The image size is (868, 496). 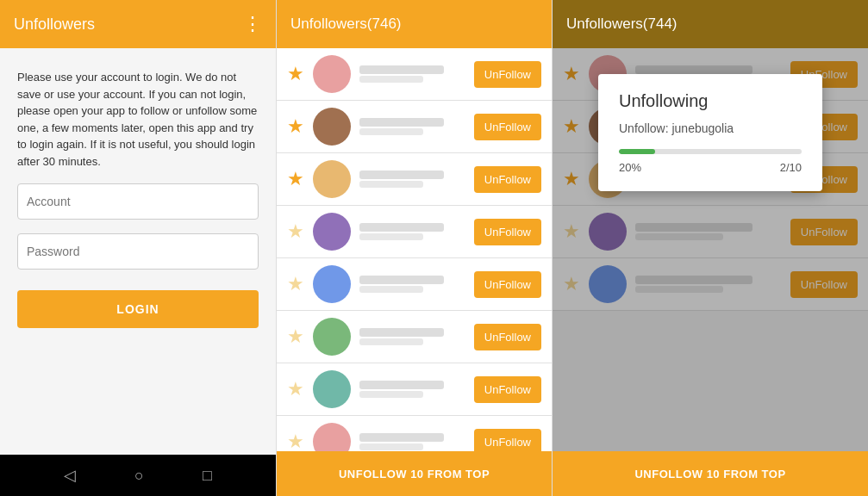 What do you see at coordinates (70, 475) in the screenshot?
I see `back-nav-icon: ◁` at bounding box center [70, 475].